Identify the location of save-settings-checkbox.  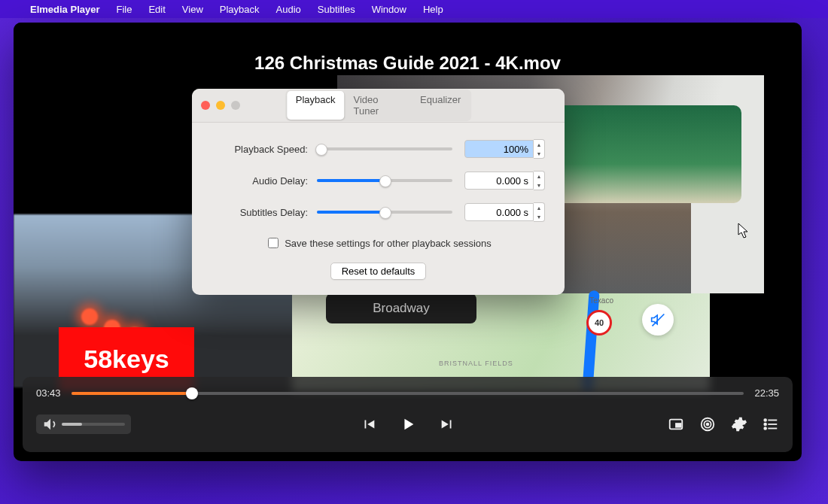
(273, 243).